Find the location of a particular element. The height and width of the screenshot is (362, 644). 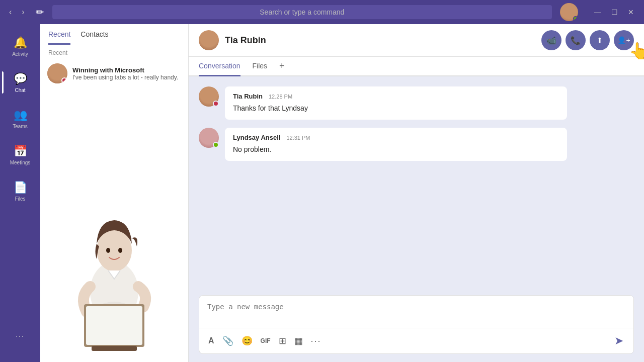

add-tab-button: + is located at coordinates (282, 66).